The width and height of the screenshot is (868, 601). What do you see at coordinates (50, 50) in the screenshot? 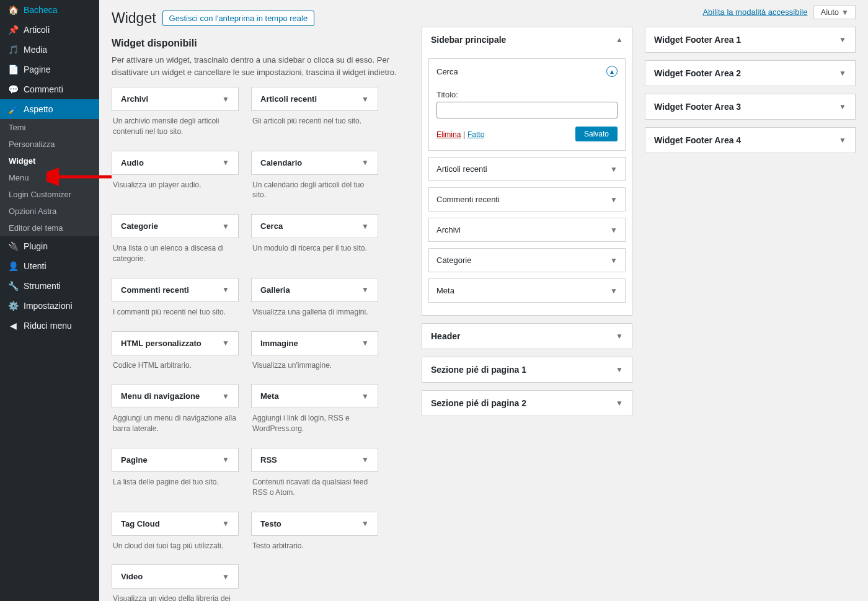
I see `menu-media: 🎵Media` at bounding box center [50, 50].